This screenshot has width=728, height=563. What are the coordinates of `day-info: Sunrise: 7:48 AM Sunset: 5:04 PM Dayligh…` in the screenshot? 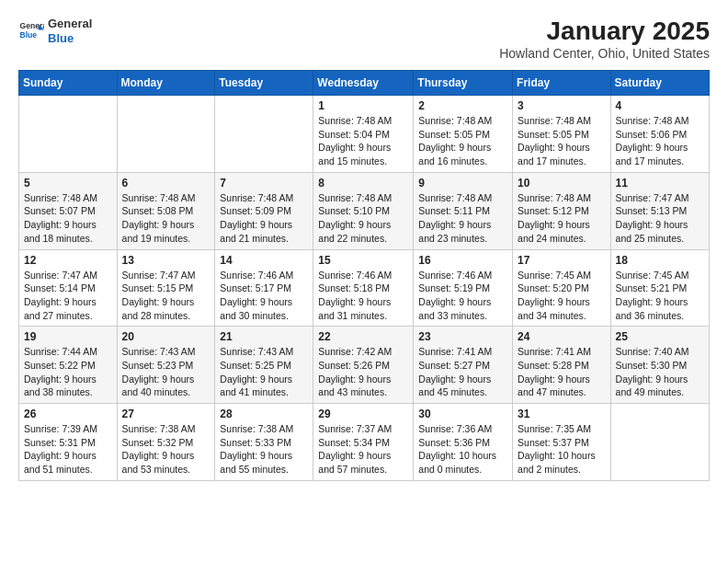 It's located at (363, 142).